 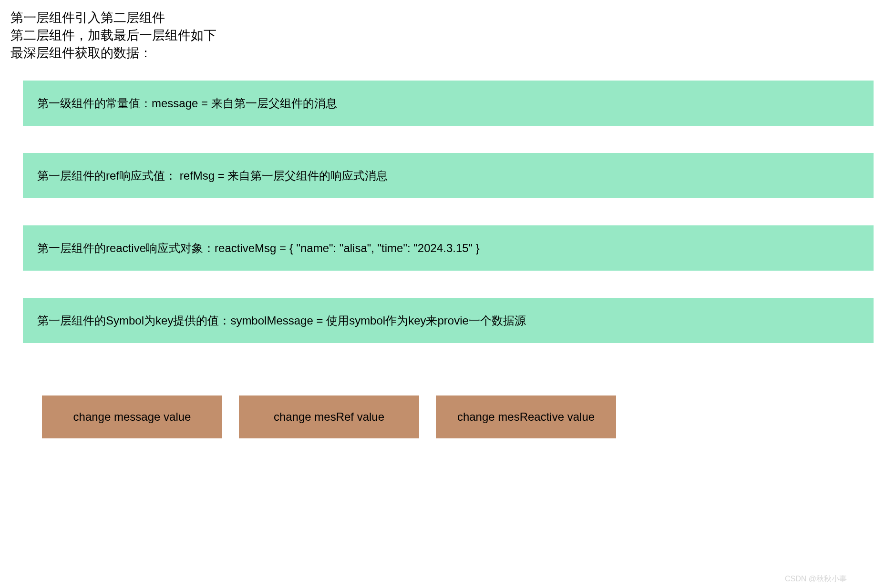 What do you see at coordinates (187, 103) in the screenshot?
I see `info-box-message-text: 第一级组件的常量值：message = 来自第一层父组件的消息` at bounding box center [187, 103].